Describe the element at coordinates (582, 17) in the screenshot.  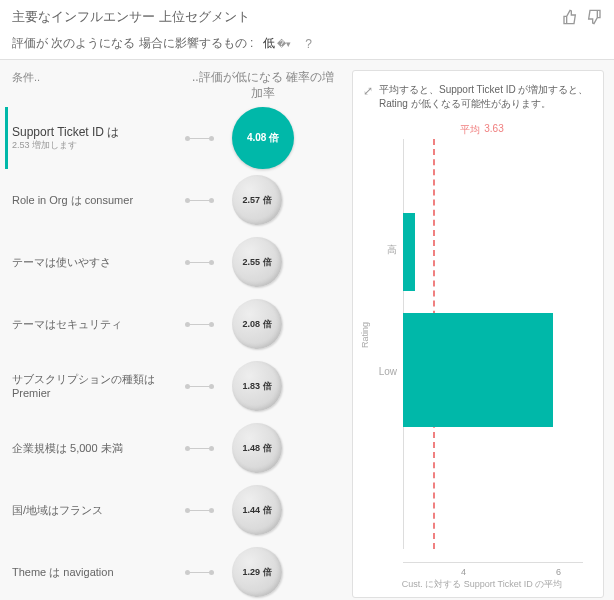
I see `feedback-thumbs` at that location.